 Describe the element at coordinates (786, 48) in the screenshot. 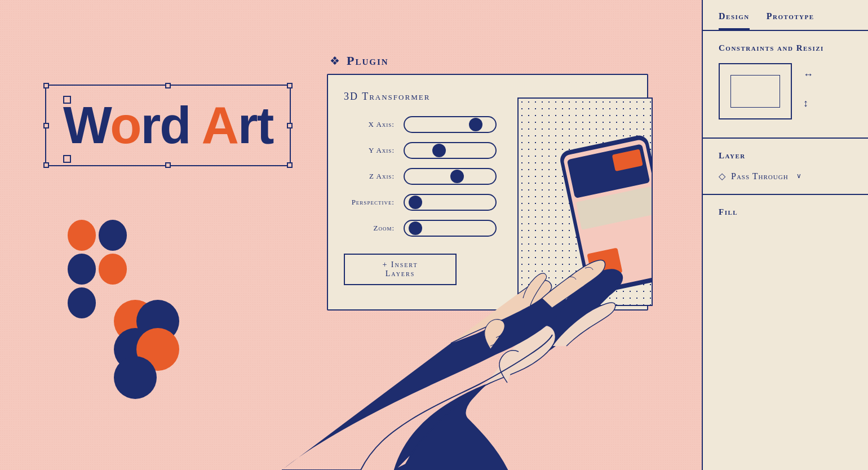

I see `constraints-title: Constraints and Resizi` at that location.